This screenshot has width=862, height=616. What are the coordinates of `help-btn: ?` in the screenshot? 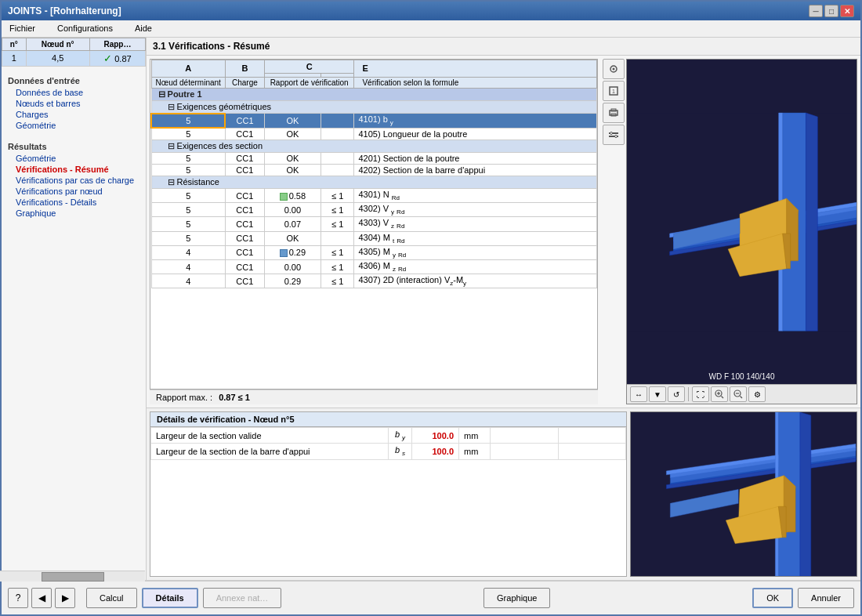 It's located at (18, 598).